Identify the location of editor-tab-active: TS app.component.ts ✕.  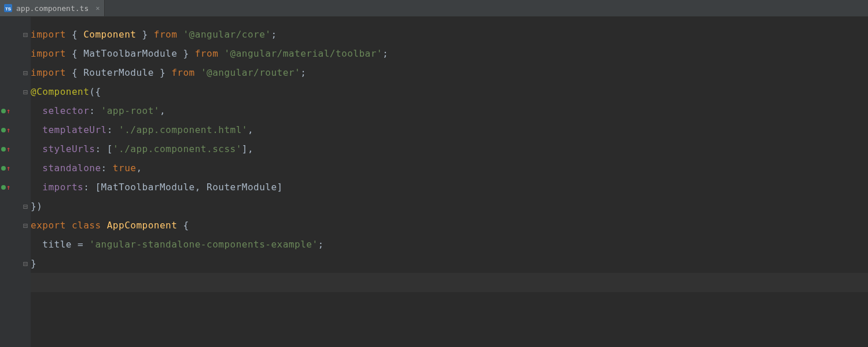
(52, 8).